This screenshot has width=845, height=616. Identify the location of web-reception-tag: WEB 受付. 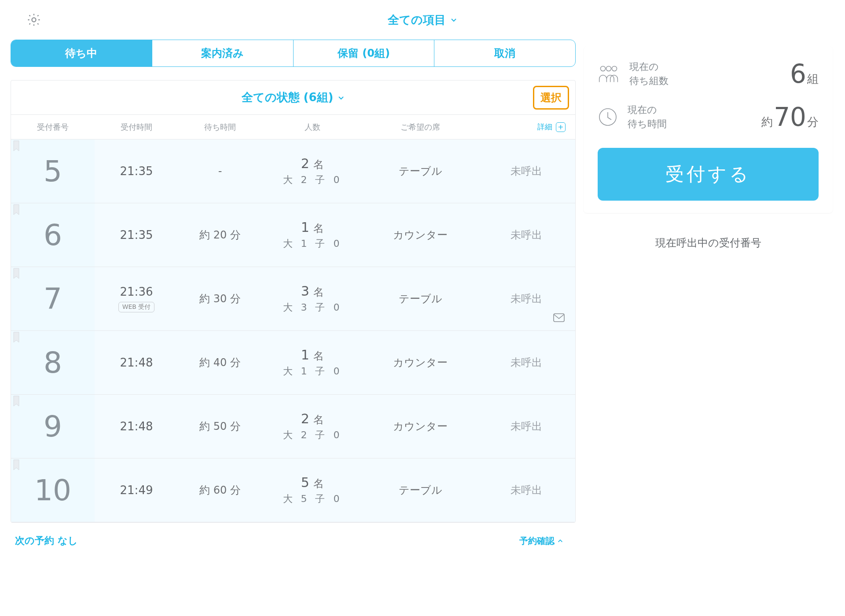
(136, 307).